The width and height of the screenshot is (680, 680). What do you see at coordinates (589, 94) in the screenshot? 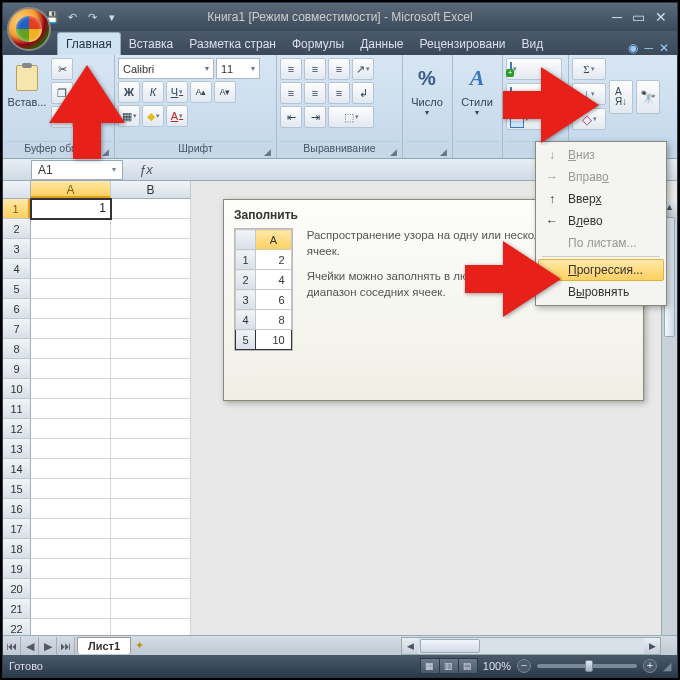
I see `fill-button: ↓` at bounding box center [589, 94].